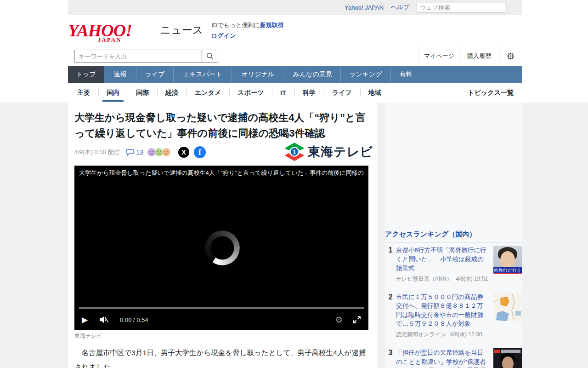  Describe the element at coordinates (160, 152) in the screenshot. I see `reaction-icons` at that location.